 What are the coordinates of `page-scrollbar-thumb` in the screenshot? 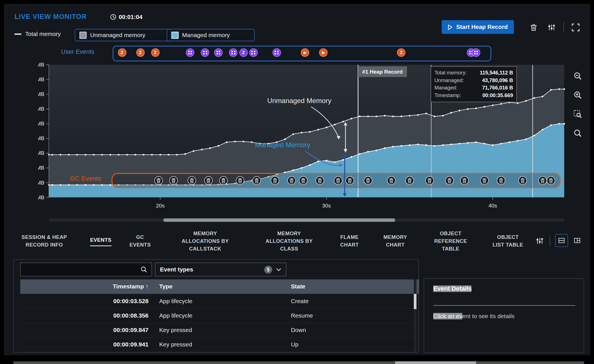 It's located at (436, 363).